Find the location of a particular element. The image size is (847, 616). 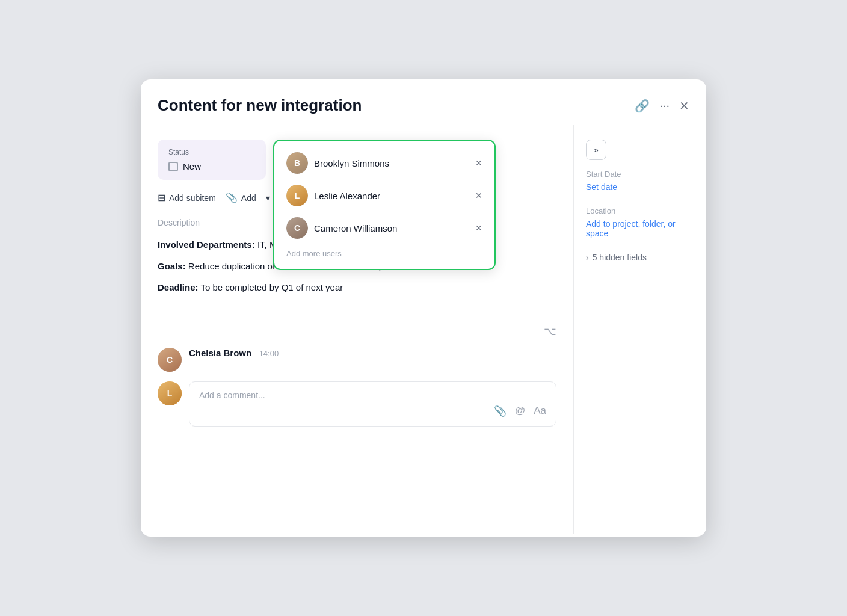

comment-author-avatar: C is located at coordinates (170, 360).